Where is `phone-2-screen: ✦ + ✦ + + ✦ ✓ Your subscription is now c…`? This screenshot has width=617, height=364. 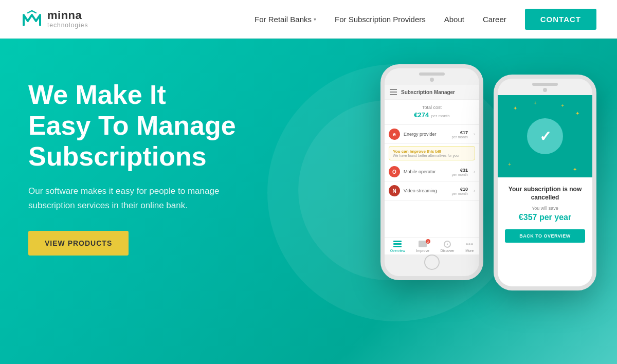
phone-2-screen: ✦ + ✦ + + ✦ ✓ Your subscription is now c… is located at coordinates (545, 193).